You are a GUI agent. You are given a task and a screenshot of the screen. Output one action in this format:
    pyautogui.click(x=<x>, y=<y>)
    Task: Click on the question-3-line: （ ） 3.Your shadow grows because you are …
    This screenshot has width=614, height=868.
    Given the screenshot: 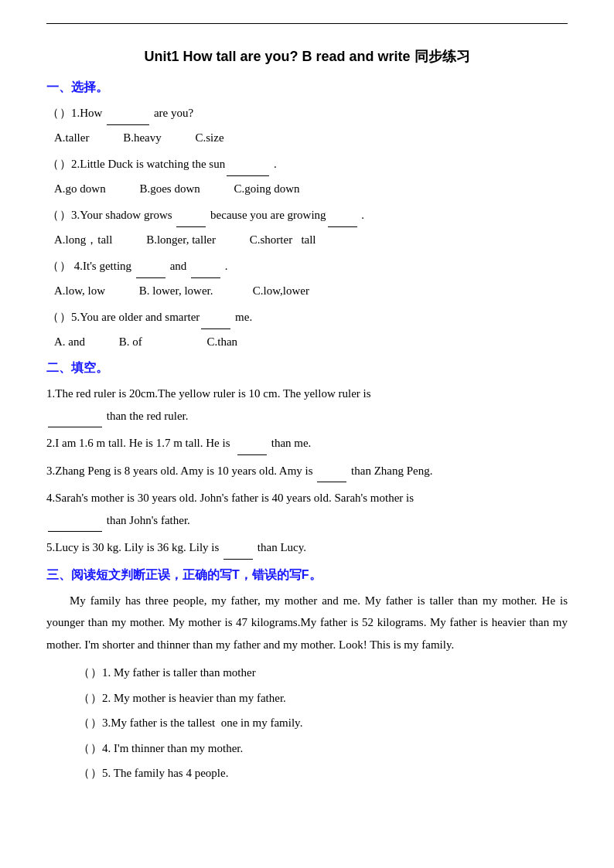 What is the action you would take?
    pyautogui.click(x=307, y=216)
    